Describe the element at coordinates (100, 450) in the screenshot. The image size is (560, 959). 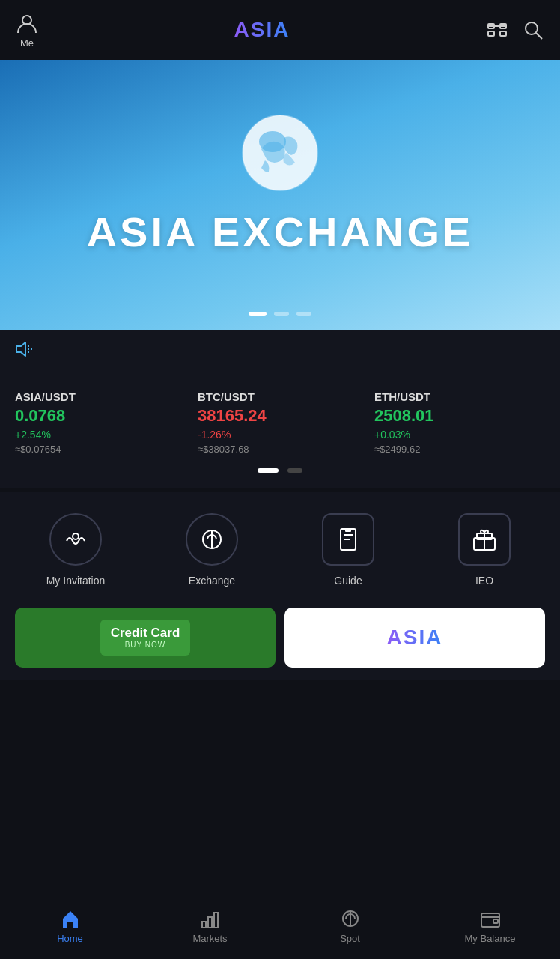
I see `ticker-usd-1: ≈$0.07654` at that location.